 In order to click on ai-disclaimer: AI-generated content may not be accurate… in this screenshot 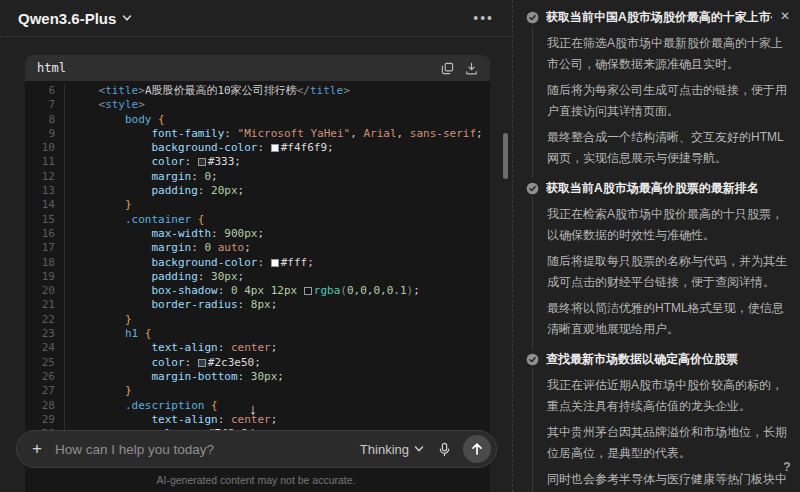, I will do `click(256, 480)`.